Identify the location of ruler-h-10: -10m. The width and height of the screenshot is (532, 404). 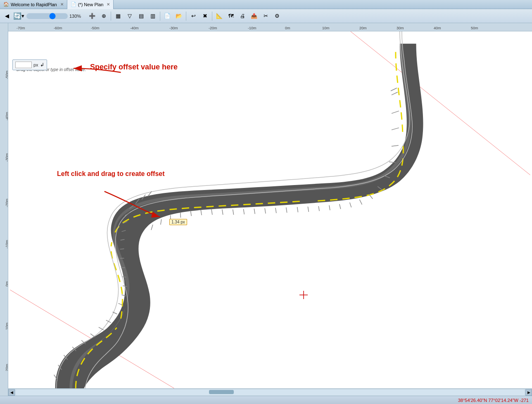
(252, 28).